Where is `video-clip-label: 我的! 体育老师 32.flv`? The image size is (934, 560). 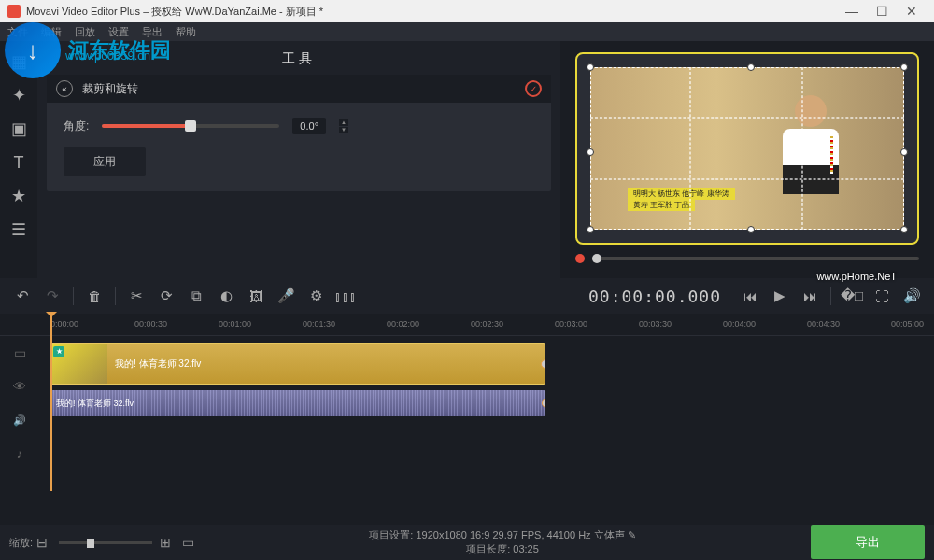 video-clip-label: 我的! 体育老师 32.flv is located at coordinates (154, 364).